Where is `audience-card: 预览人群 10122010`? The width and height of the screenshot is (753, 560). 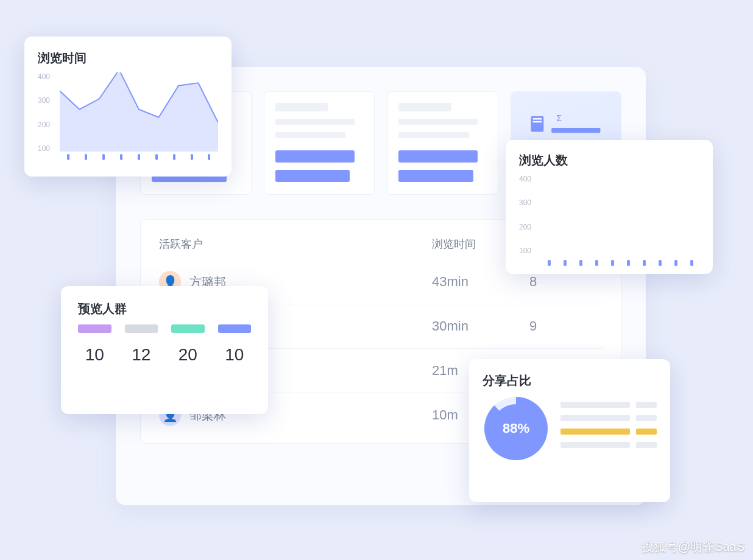
audience-card: 预览人群 10122010 is located at coordinates (164, 350).